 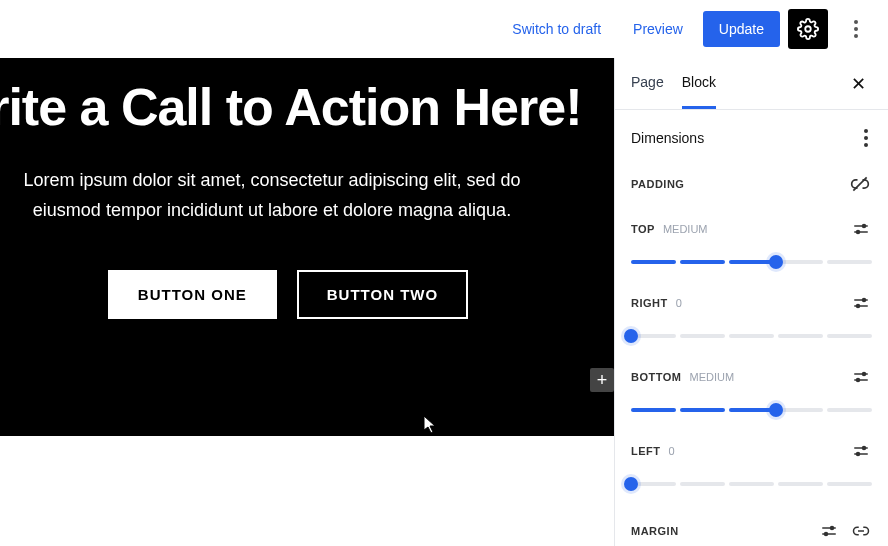 What do you see at coordinates (858, 84) in the screenshot?
I see `close-sidebar-button: ✕` at bounding box center [858, 84].